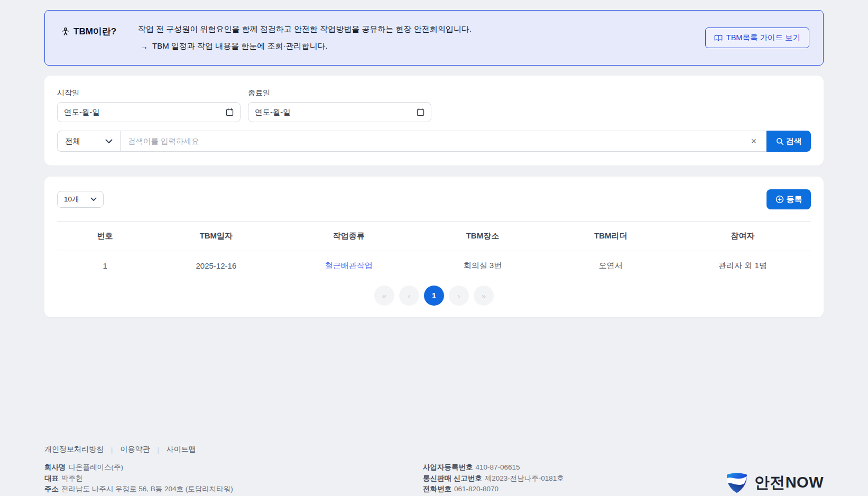  Describe the element at coordinates (55, 467) in the screenshot. I see `company-name-label: 회사명` at that location.